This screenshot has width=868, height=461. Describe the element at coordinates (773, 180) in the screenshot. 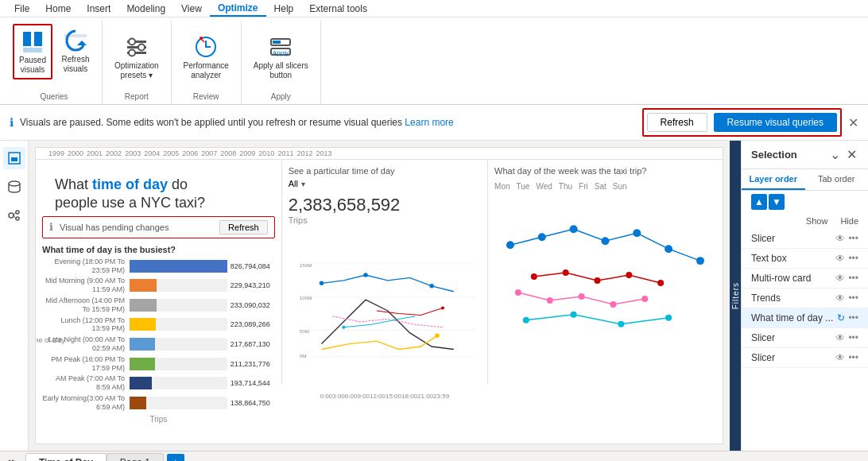

I see `tab-layer-order: Layer order` at that location.